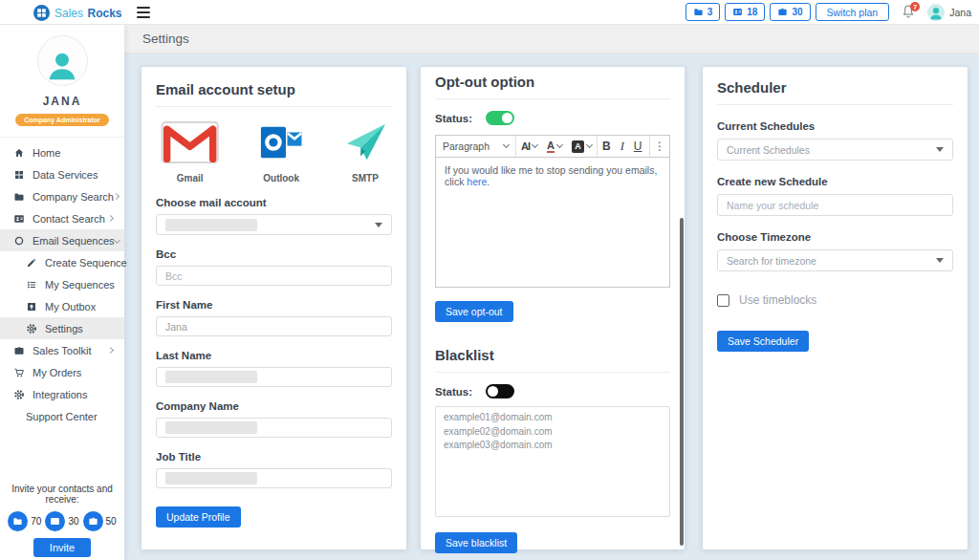 Image resolution: width=979 pixels, height=560 pixels. I want to click on sidebar-item-home: Home, so click(62, 153).